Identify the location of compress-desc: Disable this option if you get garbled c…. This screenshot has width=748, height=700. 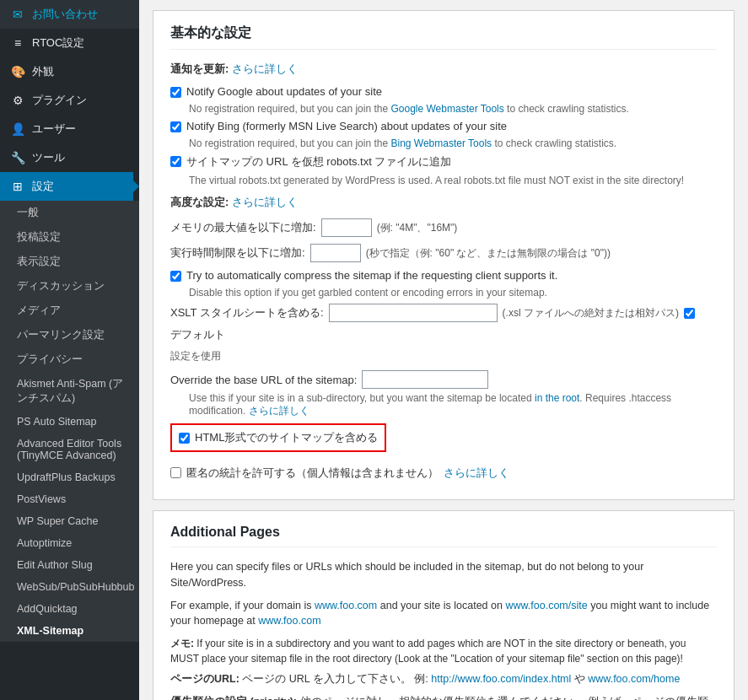
(453, 293).